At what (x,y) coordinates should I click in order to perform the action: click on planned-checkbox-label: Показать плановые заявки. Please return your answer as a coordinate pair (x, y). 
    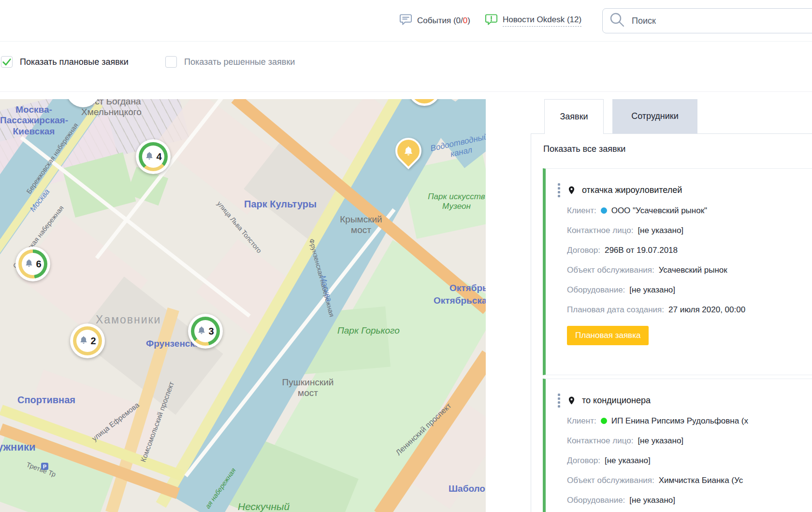
    Looking at the image, I should click on (74, 62).